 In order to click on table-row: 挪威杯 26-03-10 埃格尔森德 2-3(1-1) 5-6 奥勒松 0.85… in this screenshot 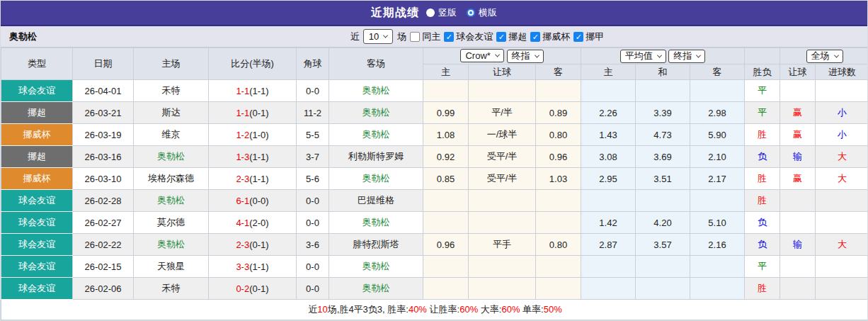, I will do `click(435, 179)`.